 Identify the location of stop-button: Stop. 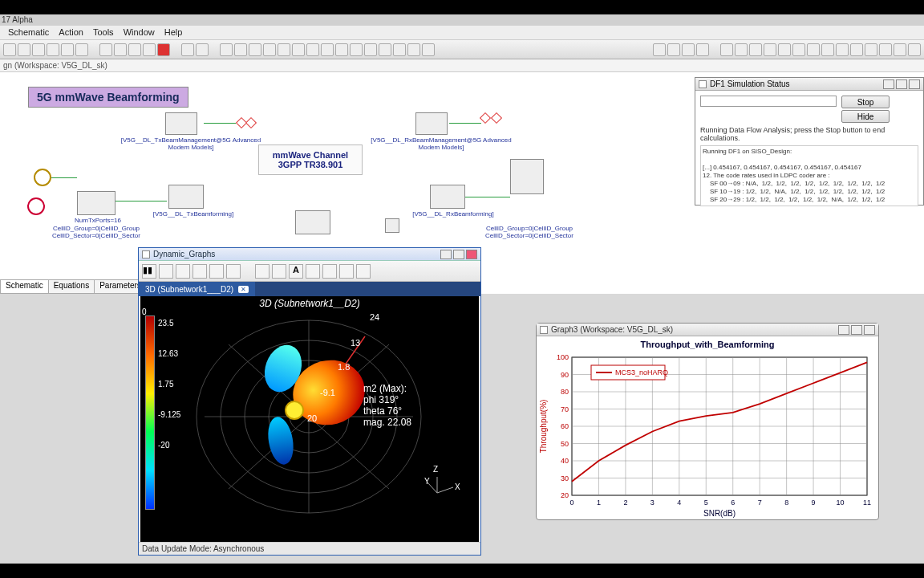
(865, 102).